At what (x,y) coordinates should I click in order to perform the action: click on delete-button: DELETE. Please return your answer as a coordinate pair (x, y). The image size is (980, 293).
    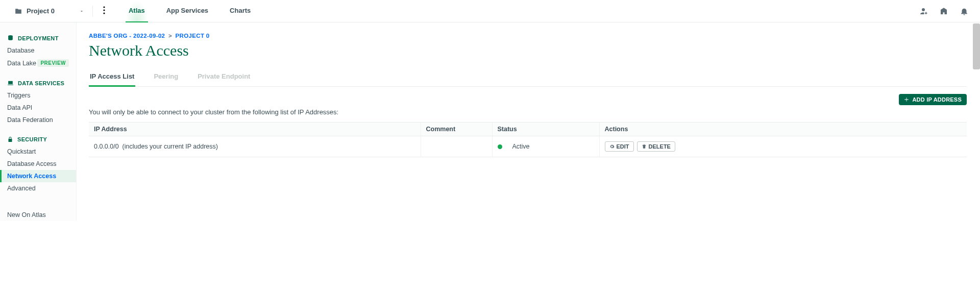
    Looking at the image, I should click on (656, 146).